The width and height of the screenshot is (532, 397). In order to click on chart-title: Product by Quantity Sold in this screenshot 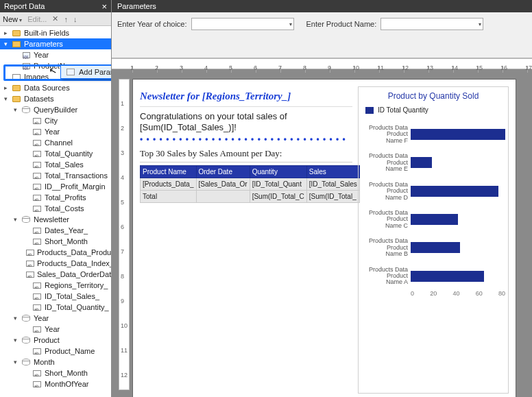, I will do `click(433, 99)`.